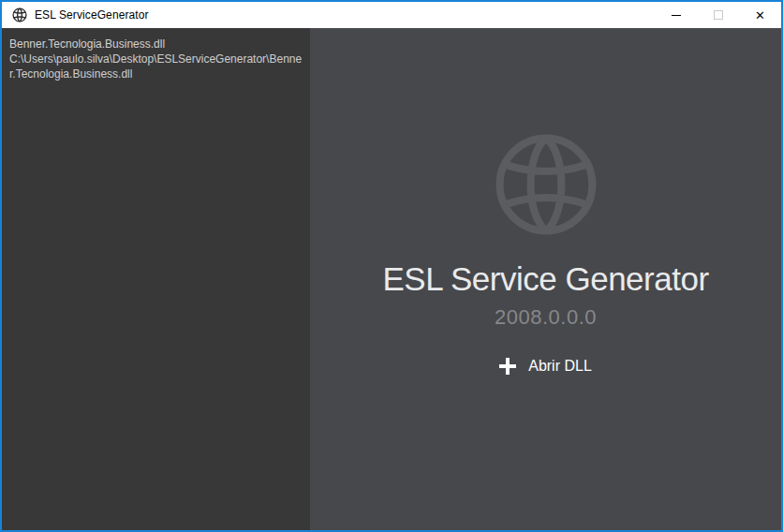  I want to click on close-button: ✕, so click(761, 15).